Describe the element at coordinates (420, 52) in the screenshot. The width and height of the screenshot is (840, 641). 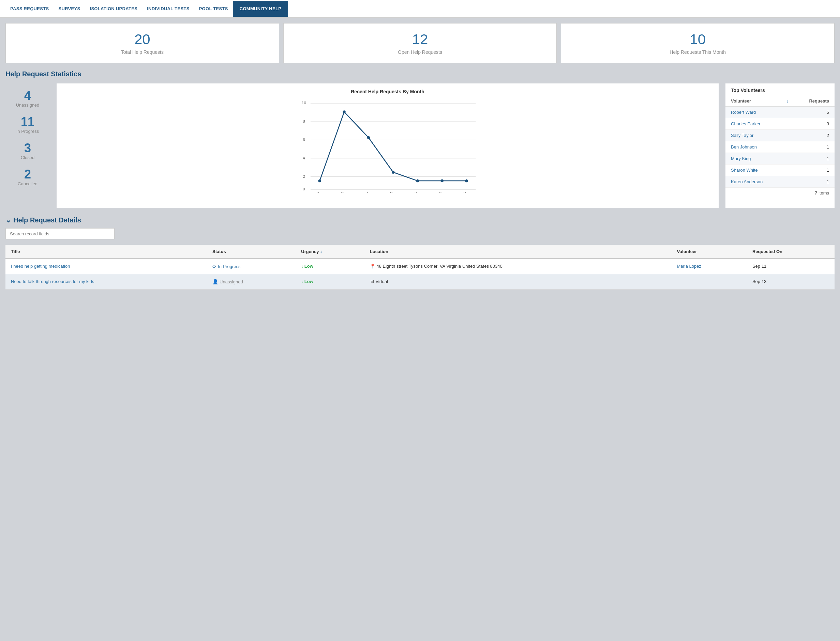
I see `open-help-requests-label: Open Help Requests` at that location.